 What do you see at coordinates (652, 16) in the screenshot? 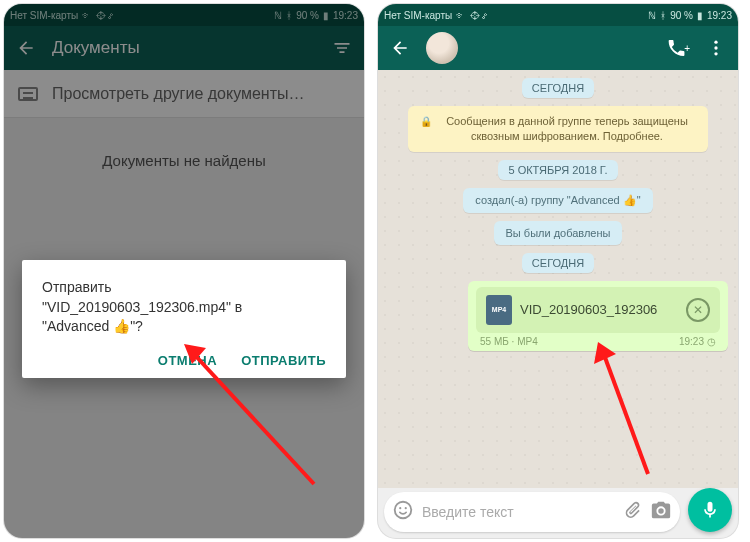
I see `nfc-icon: ℕ` at bounding box center [652, 16].